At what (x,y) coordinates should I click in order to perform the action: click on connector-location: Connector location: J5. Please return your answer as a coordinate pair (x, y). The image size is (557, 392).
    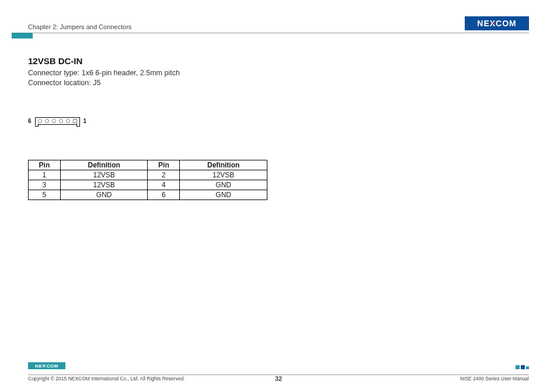
    Looking at the image, I should click on (278, 83).